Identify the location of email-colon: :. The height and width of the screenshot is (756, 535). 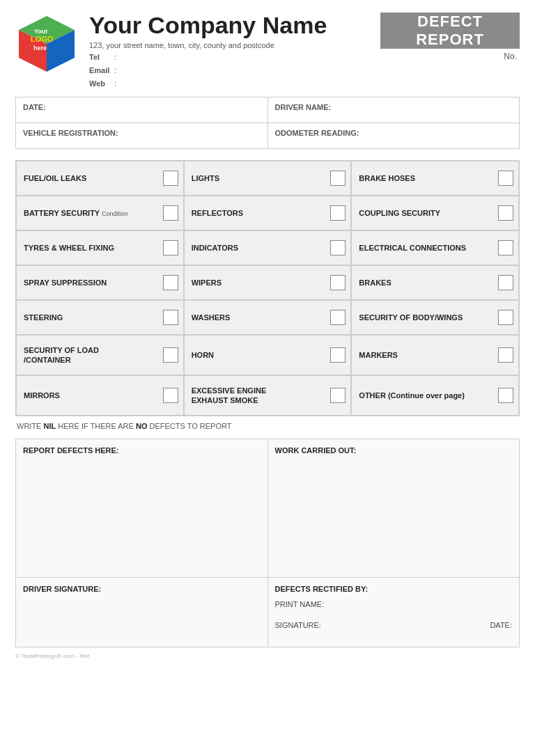
(116, 70).